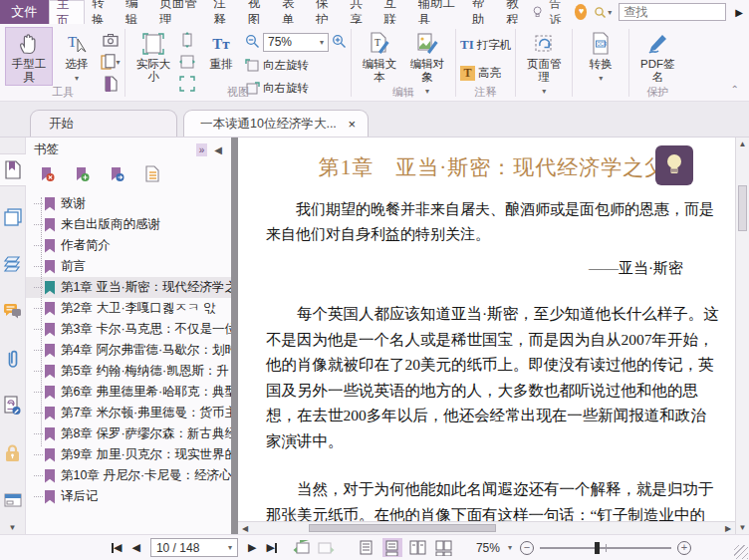 The width and height of the screenshot is (749, 560). What do you see at coordinates (187, 40) in the screenshot?
I see `fit-height-icon` at bounding box center [187, 40].